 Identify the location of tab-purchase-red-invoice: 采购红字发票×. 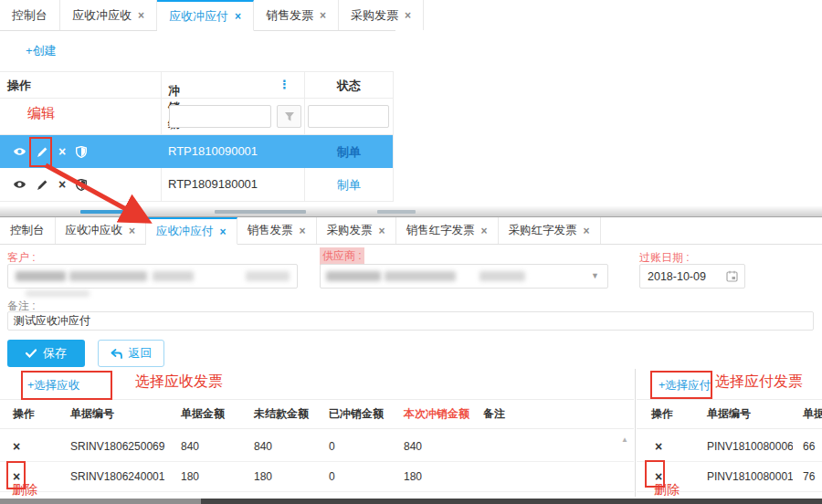
(550, 230).